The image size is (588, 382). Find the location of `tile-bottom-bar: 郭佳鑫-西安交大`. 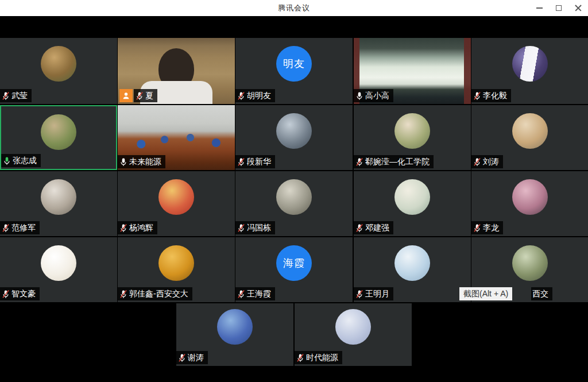

tile-bottom-bar: 郭佳鑫-西安交大 is located at coordinates (155, 294).